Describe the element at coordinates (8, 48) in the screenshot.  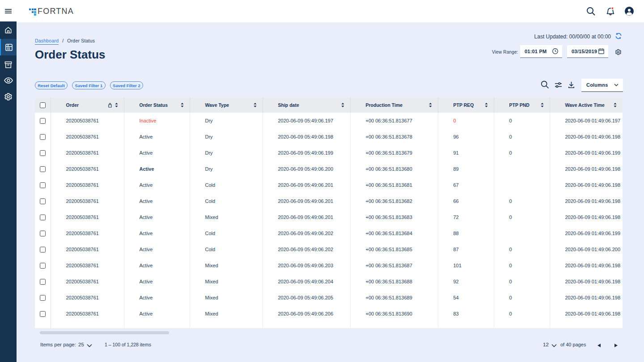
I see `svg-text: 31` at that location.